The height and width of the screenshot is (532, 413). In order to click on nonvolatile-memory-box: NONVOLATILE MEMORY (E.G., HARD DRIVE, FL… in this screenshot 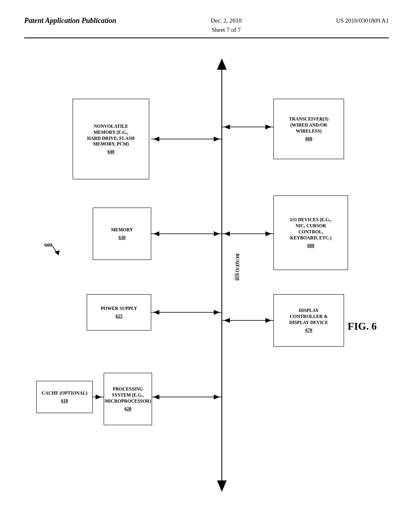, I will do `click(111, 139)`.